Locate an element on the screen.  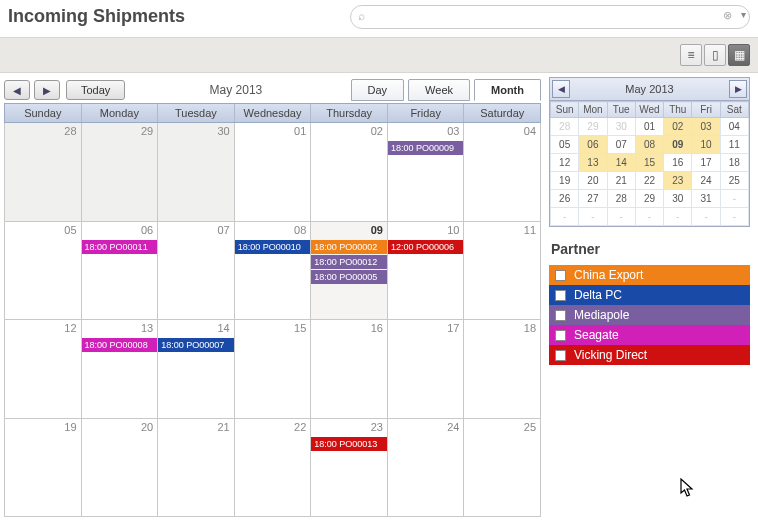
today-button: Today is located at coordinates (96, 90).